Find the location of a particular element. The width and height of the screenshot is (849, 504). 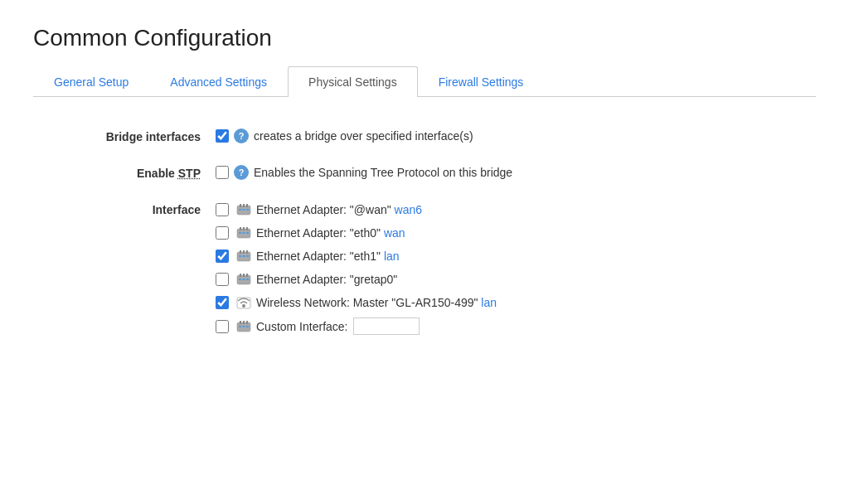

iface-gretap0-text: Ethernet Adapter: "gretap0" is located at coordinates (327, 279).